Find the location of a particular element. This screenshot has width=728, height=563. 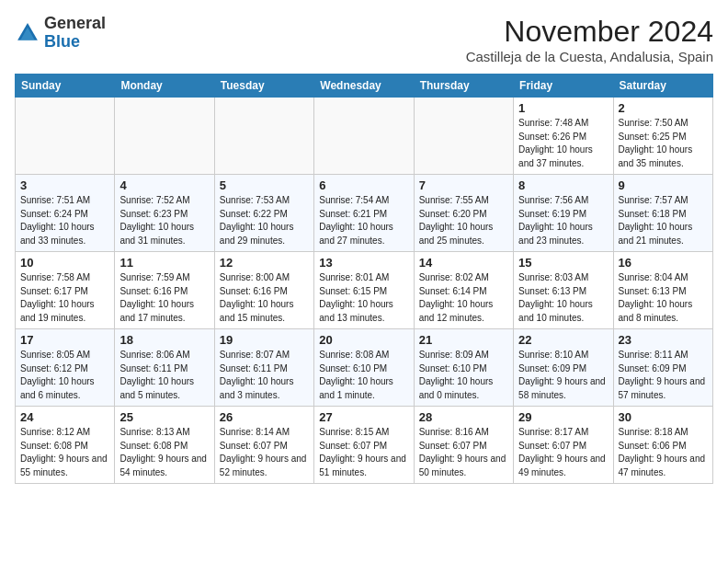

day-info: Sunrise: 7:59 AMSunset: 6:16 PMDaylight:… is located at coordinates (164, 298).